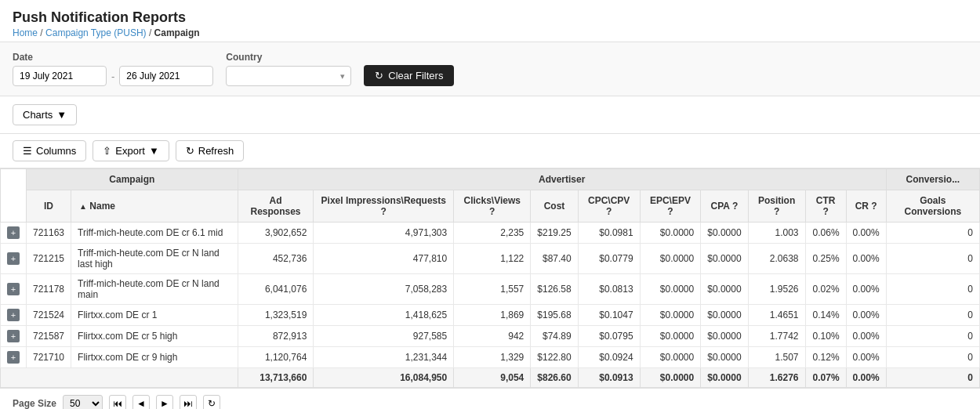 Image resolution: width=980 pixels, height=409 pixels. I want to click on cell-name: Flirtxx.com DE cr 5 high, so click(155, 337).